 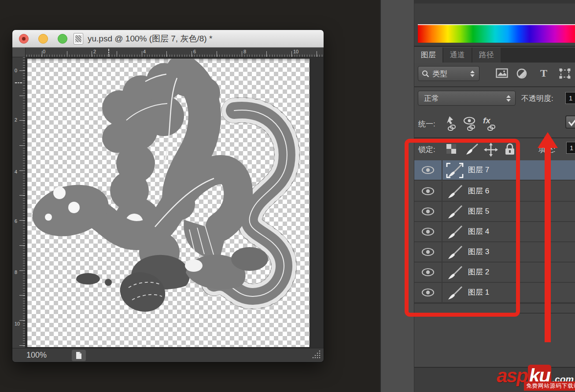 I want to click on opacity-value-field: 1, so click(x=570, y=98).